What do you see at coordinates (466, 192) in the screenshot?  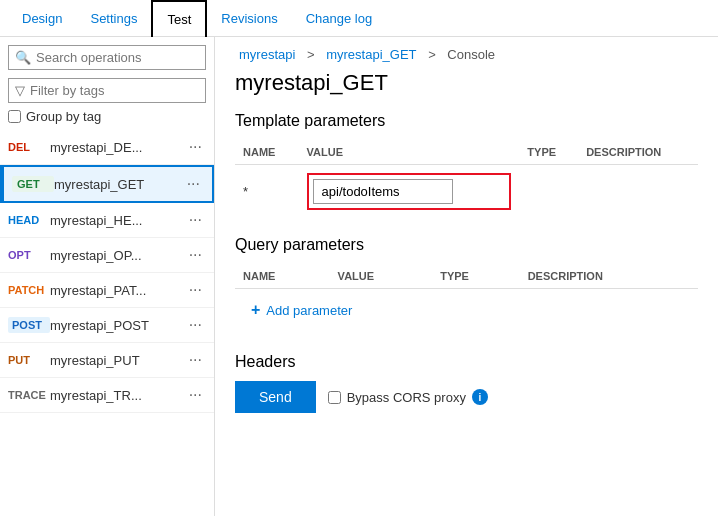 I see `template-param-row-0: *` at bounding box center [466, 192].